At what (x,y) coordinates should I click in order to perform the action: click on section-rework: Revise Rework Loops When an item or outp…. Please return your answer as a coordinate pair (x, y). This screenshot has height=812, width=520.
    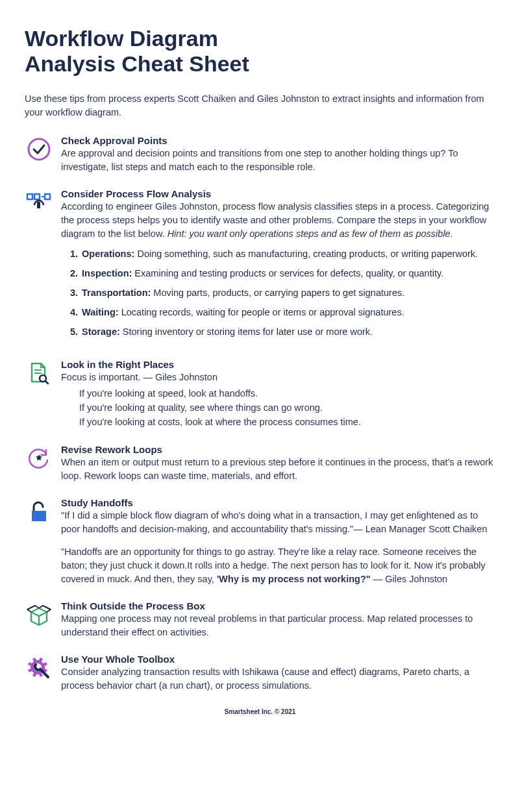
    Looking at the image, I should click on (260, 463).